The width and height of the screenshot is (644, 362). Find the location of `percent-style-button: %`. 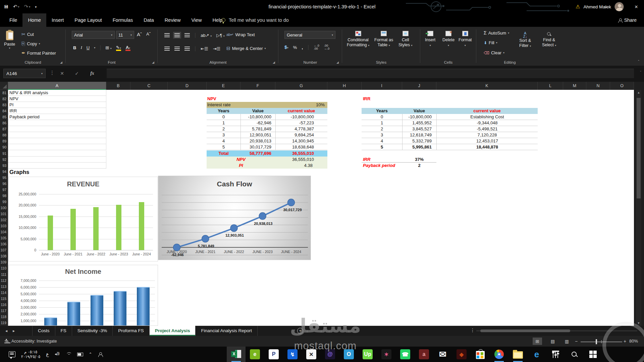

percent-style-button: % is located at coordinates (295, 48).